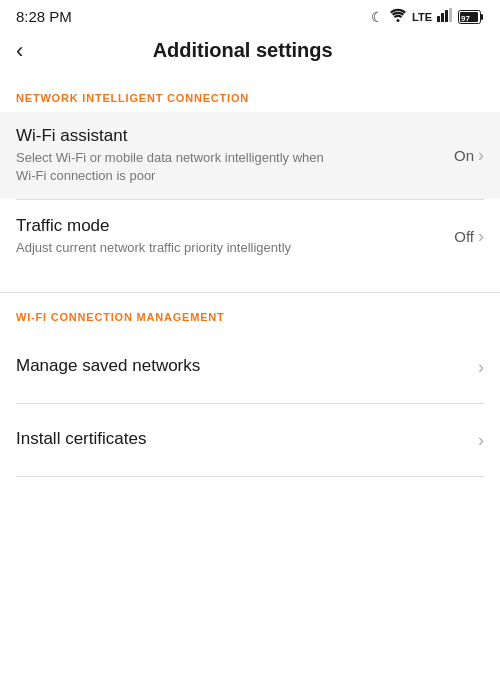  Describe the element at coordinates (176, 248) in the screenshot. I see `traffic-mode-desc: Adjust current network traffic priority …` at that location.